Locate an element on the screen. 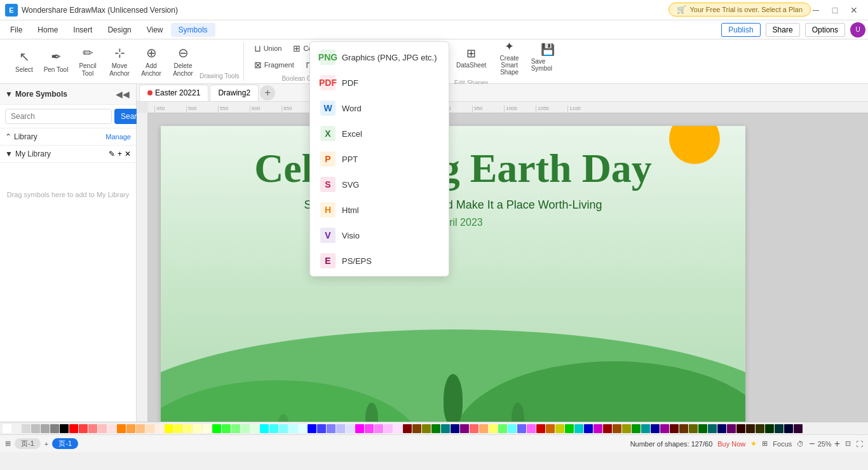 The height and width of the screenshot is (470, 868). menu-symbols: Symbols is located at coordinates (193, 30).